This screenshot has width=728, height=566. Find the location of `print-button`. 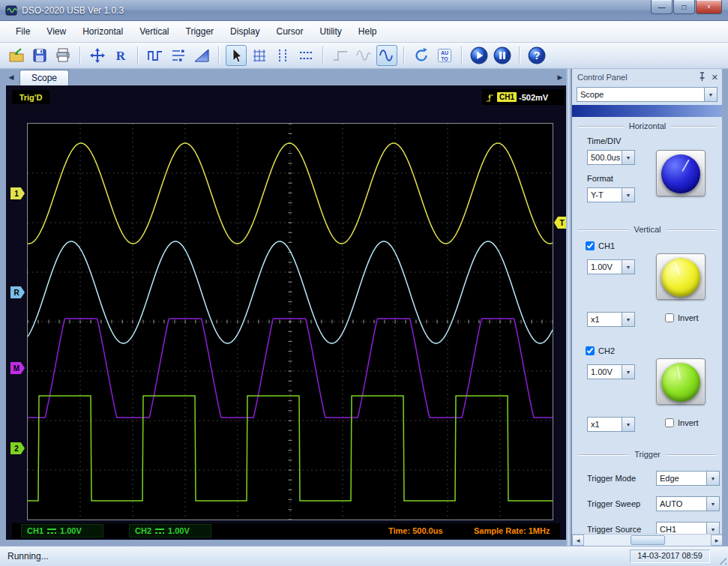

print-button is located at coordinates (63, 55).